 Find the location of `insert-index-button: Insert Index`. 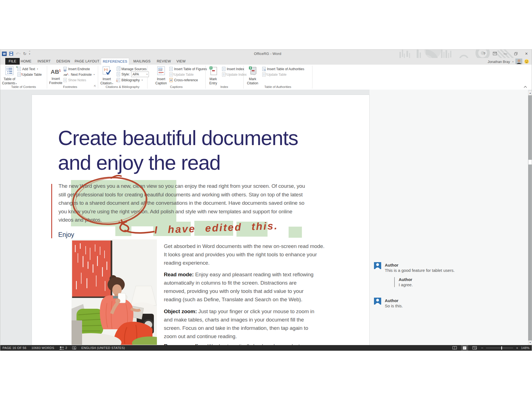

insert-index-button: Insert Index is located at coordinates (233, 69).